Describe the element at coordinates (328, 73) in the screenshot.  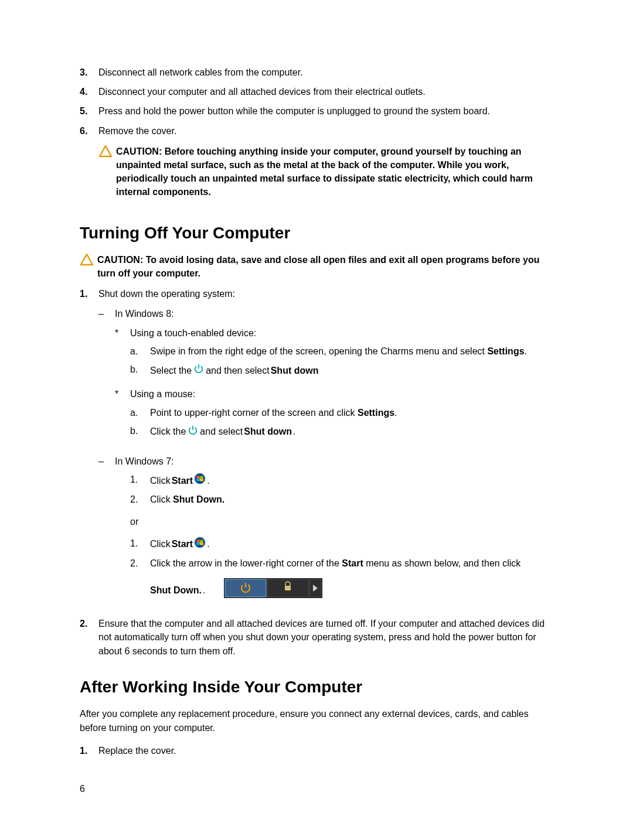
I see `step-text: Disconnect all network cables from the c…` at that location.